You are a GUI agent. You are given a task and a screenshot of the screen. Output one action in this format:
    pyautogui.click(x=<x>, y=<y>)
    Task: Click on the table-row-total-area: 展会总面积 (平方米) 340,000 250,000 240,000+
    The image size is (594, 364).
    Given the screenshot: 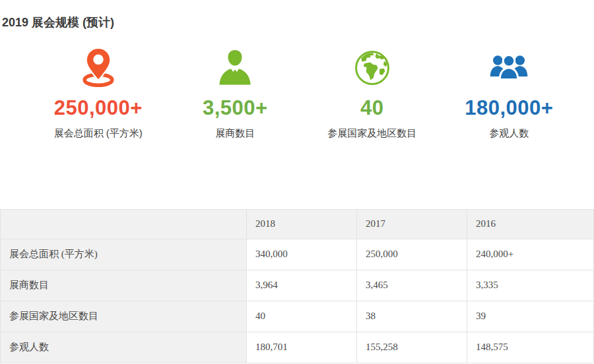 What is the action you would take?
    pyautogui.click(x=297, y=255)
    